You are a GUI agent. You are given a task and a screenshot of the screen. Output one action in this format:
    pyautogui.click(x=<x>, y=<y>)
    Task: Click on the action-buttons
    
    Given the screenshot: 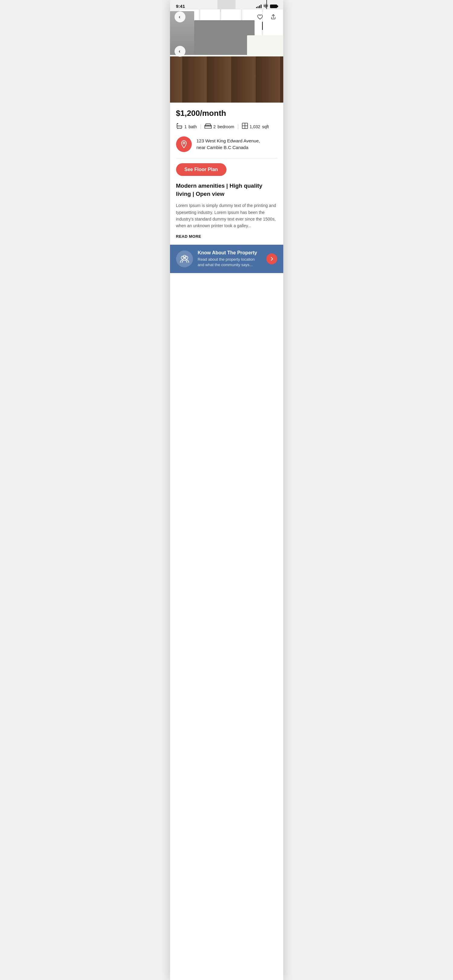 What is the action you would take?
    pyautogui.click(x=266, y=17)
    